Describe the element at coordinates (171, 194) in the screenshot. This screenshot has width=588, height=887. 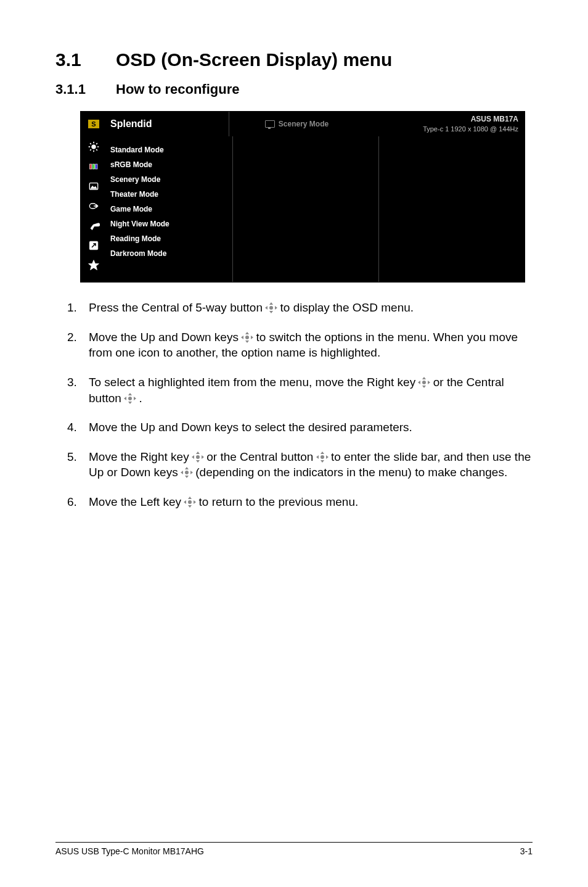
I see `list-item: Theater Mode` at that location.